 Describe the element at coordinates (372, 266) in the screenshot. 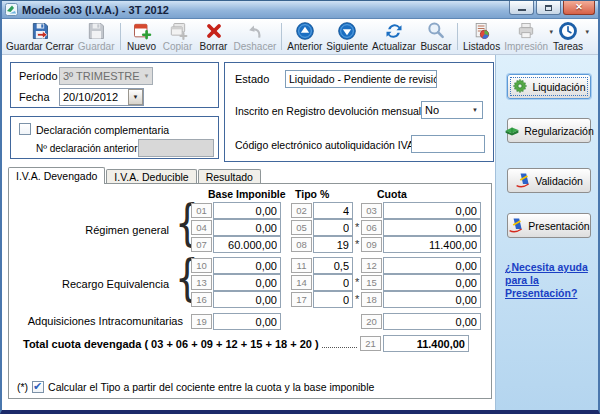

I see `box-number: 12` at that location.